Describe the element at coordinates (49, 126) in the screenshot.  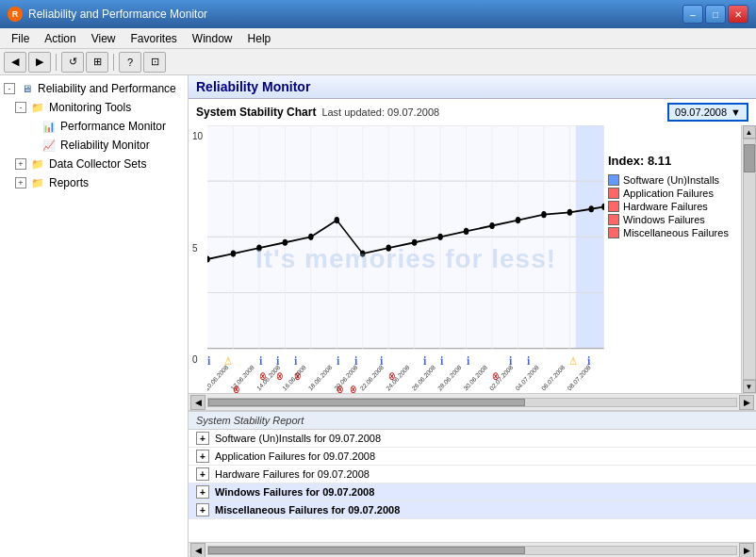
I see `icon-chart-perf: 📊` at that location.